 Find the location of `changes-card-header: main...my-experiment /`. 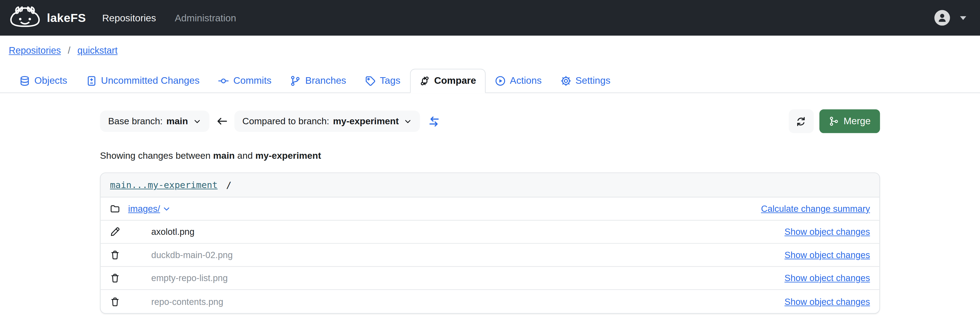

changes-card-header: main...my-experiment / is located at coordinates (490, 185).